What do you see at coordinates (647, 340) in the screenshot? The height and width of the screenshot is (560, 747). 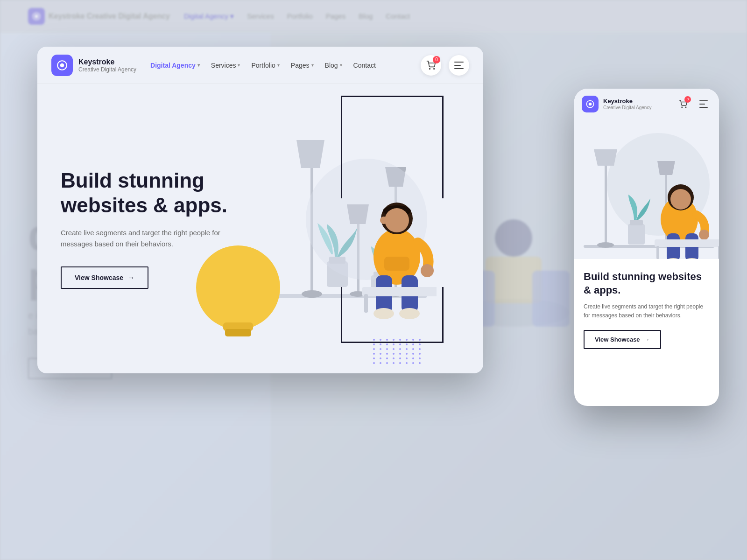 I see `phone-arrow-right-icon: →` at bounding box center [647, 340].